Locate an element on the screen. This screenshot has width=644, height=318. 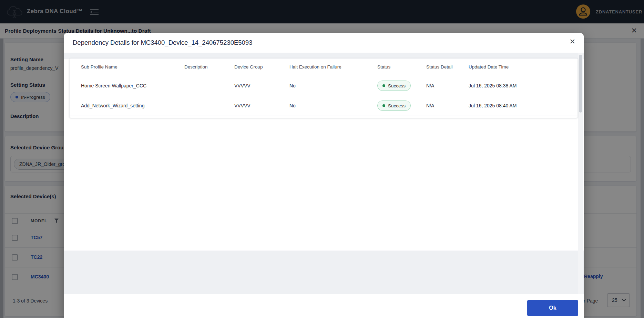
modal-title: Dependency Details for MC3400_Device_14_… is located at coordinates (163, 43).